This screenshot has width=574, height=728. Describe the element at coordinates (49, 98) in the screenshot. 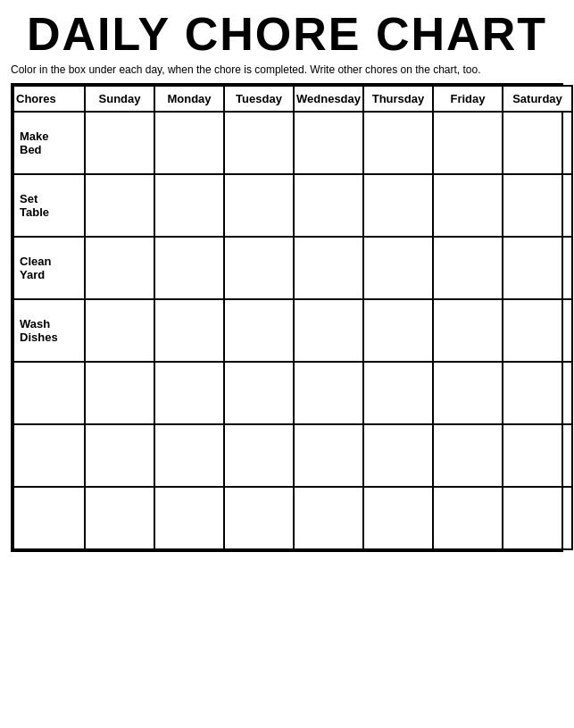

I see `header-chores: Chores` at that location.